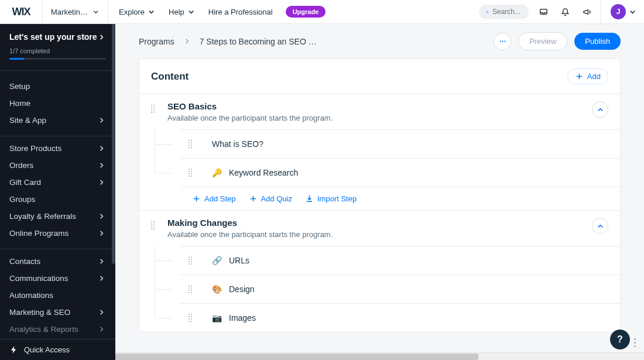 Image resolution: width=644 pixels, height=360 pixels. What do you see at coordinates (618, 12) in the screenshot?
I see `avatar: J` at bounding box center [618, 12].